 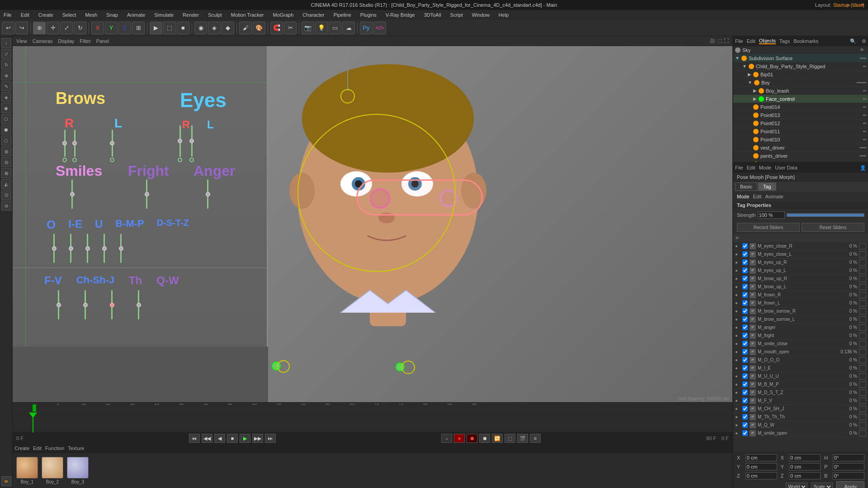 What do you see at coordinates (801, 311) in the screenshot?
I see `morph-row-8: ● P M_brow_sorrow_R 0 %` at bounding box center [801, 311].